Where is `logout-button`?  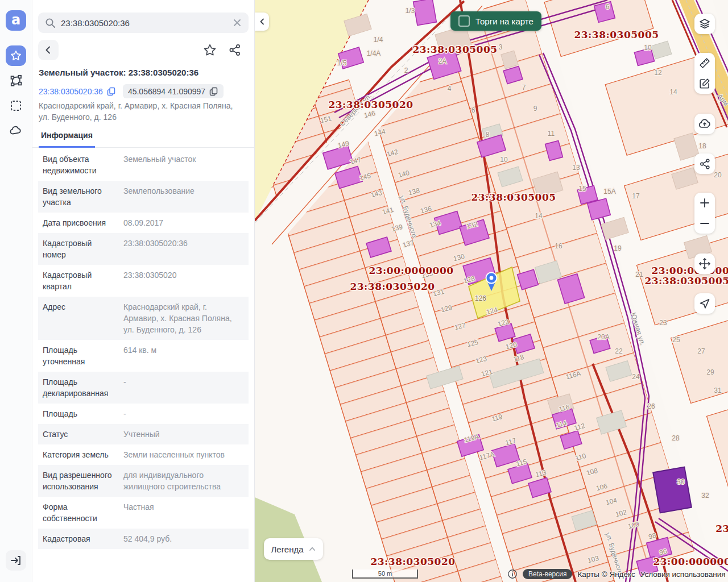 logout-button is located at coordinates (16, 560).